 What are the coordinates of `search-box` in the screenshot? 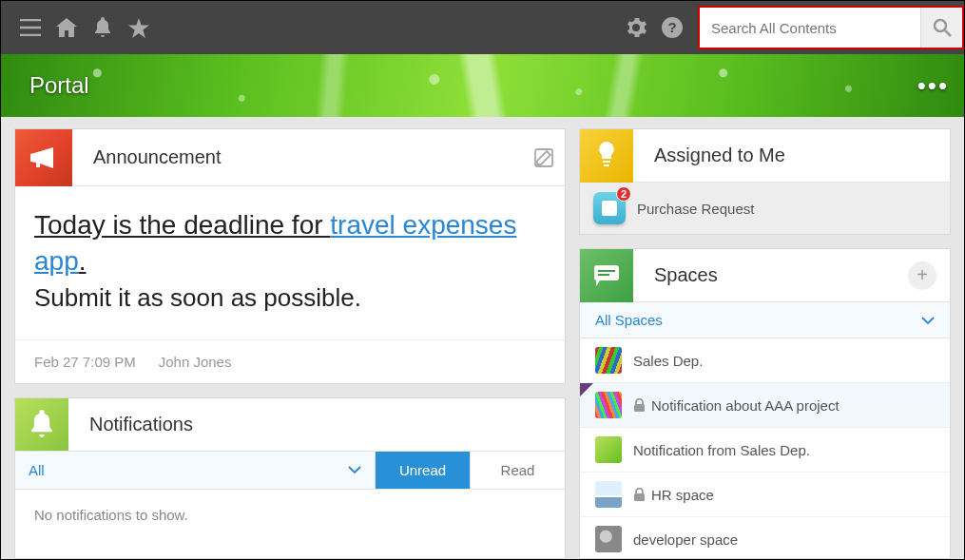 It's located at (831, 28).